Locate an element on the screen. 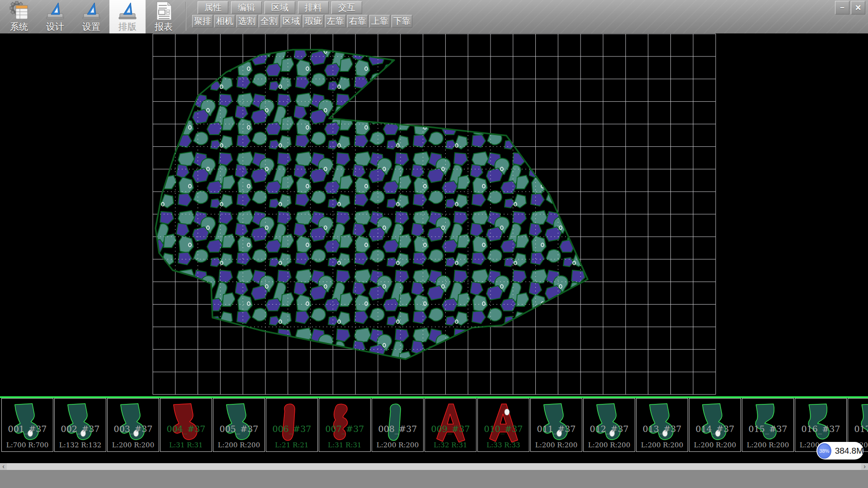 This screenshot has width=868, height=488. part-lr-label: L:700 R:700 is located at coordinates (27, 445).